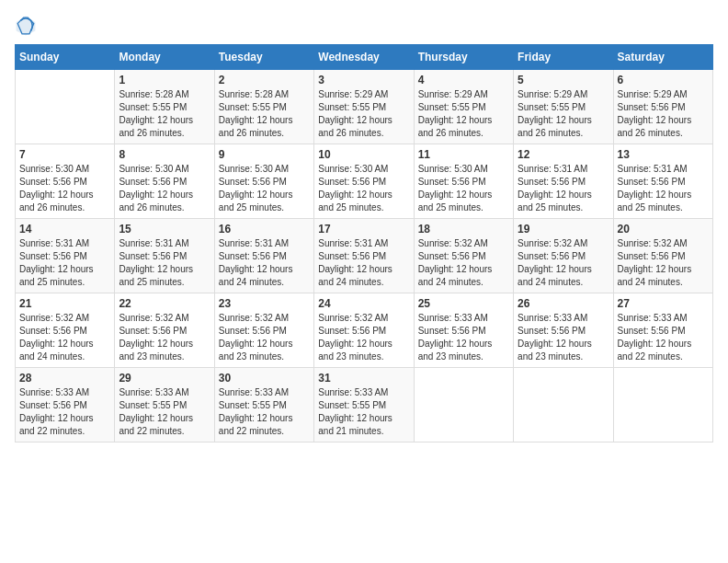 Image resolution: width=728 pixels, height=563 pixels. I want to click on day-number: 1, so click(164, 80).